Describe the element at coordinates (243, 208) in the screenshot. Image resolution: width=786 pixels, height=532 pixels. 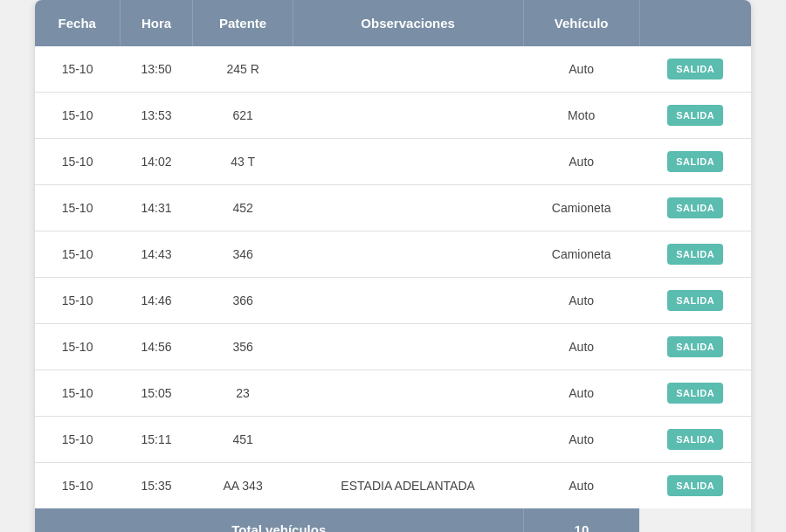
I see `cell-patente: 452` at that location.